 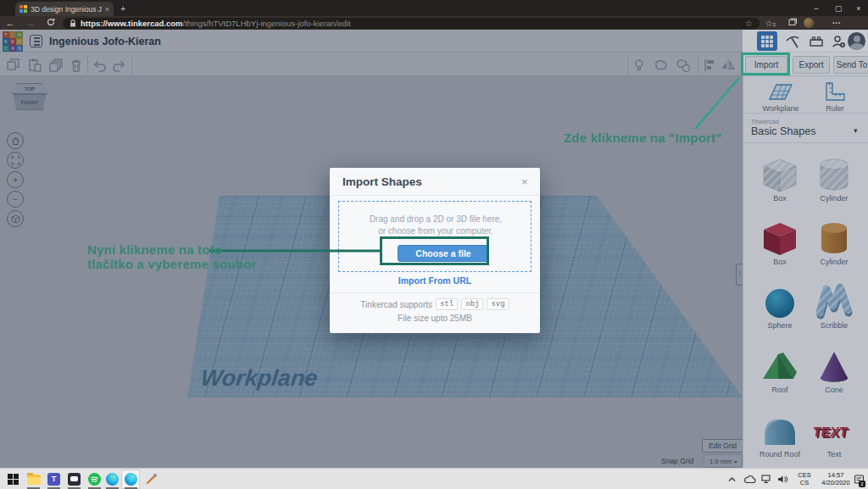 What do you see at coordinates (749, 24) in the screenshot?
I see `bookmark-star-icon: ☆` at bounding box center [749, 24].